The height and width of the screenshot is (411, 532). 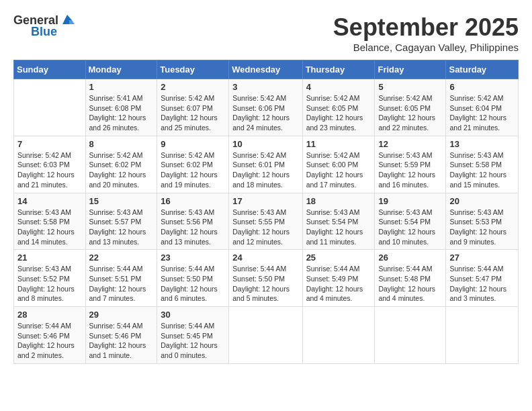 What do you see at coordinates (266, 278) in the screenshot?
I see `calendar-week-row: 21Sunrise: 5:43 AM Sunset: 5:52 PM Dayli…` at bounding box center [266, 278].